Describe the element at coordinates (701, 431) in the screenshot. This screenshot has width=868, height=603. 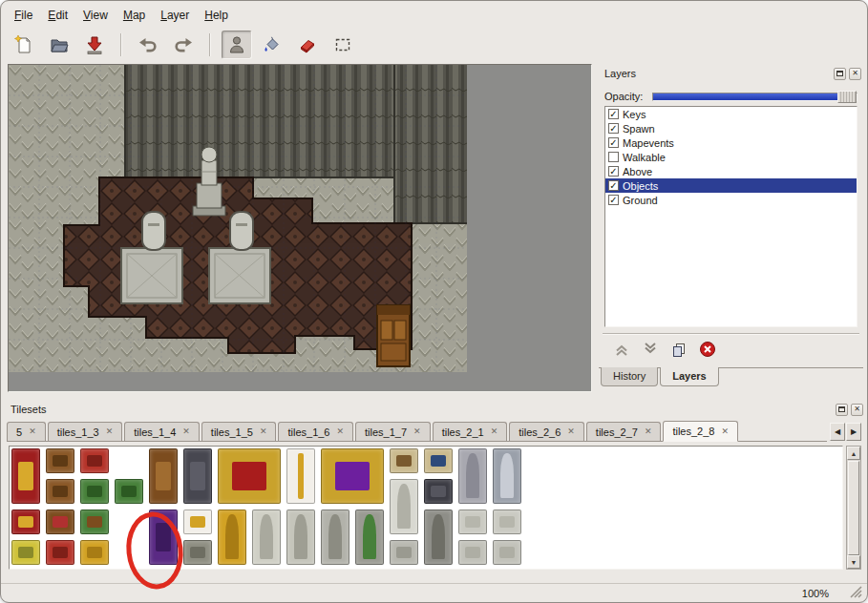
I see `tileset-tab-tiles_2_8: tiles_2_8 ✕` at that location.